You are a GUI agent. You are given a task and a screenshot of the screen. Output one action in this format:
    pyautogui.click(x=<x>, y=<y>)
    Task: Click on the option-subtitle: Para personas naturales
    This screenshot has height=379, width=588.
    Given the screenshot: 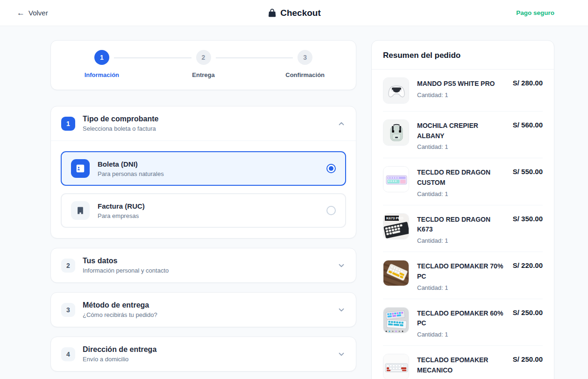 What is the action you would take?
    pyautogui.click(x=131, y=174)
    